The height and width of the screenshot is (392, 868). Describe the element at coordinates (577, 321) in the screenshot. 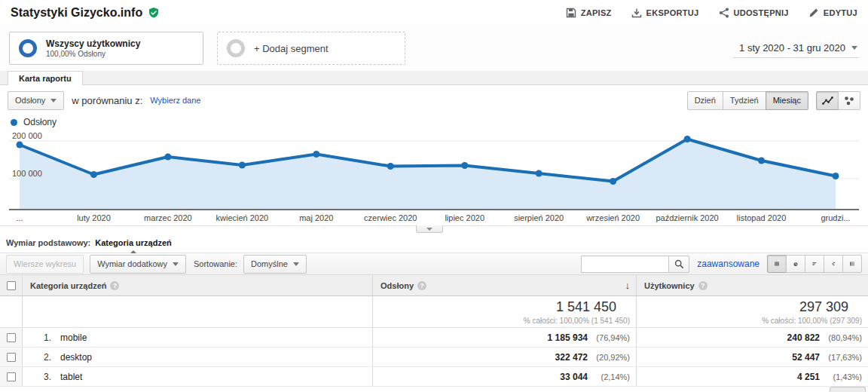

I see `total-odslony-sub: % całości: 100,00% (1 541 450)` at that location.